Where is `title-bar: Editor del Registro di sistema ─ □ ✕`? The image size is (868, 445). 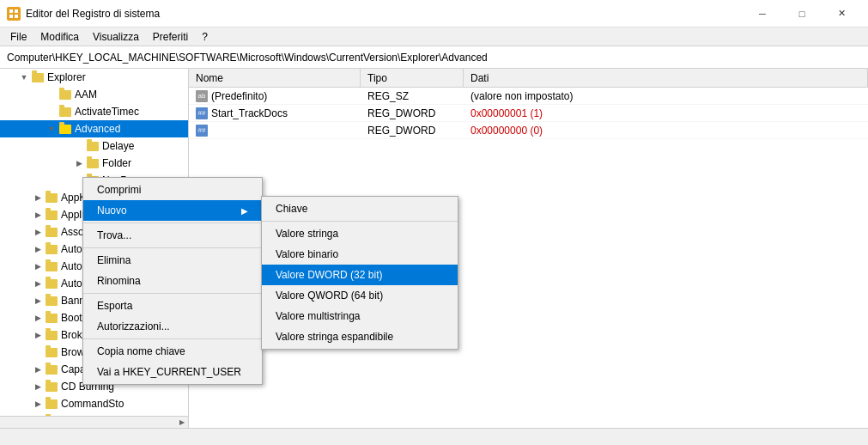 title-bar: Editor del Registro di sistema ─ □ ✕ is located at coordinates (434, 14).